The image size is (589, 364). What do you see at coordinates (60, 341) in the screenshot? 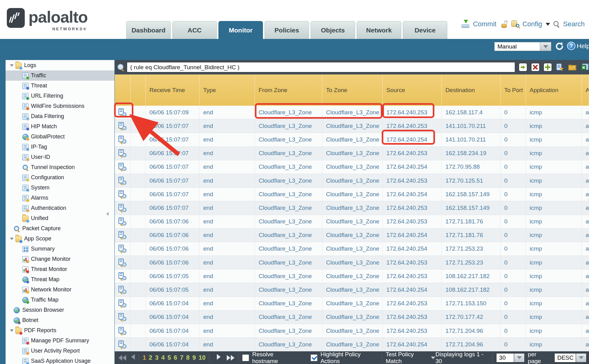
I see `sidebar-item-manage-pdf-summary: Manage PDF Summary` at bounding box center [60, 341].